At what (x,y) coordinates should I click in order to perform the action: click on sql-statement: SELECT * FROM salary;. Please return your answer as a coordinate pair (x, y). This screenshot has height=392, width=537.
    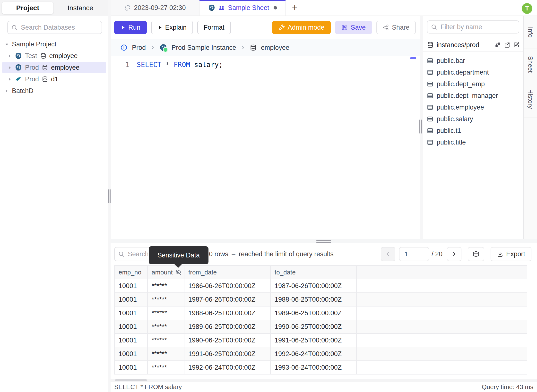
    Looking at the image, I should click on (180, 65).